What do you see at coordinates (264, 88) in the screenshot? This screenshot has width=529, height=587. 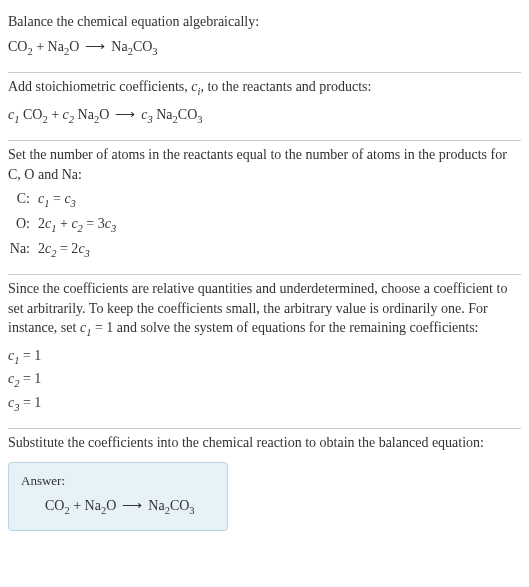 I see `stoich-text: Add stoichiometric coefficients, ci, to …` at bounding box center [264, 88].